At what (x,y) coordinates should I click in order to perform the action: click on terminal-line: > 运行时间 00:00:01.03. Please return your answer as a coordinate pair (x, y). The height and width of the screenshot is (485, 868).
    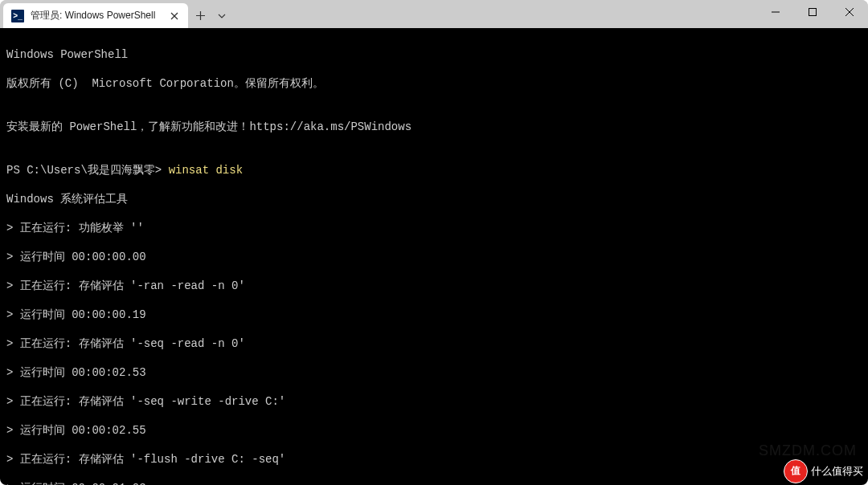
    Looking at the image, I should click on (434, 483).